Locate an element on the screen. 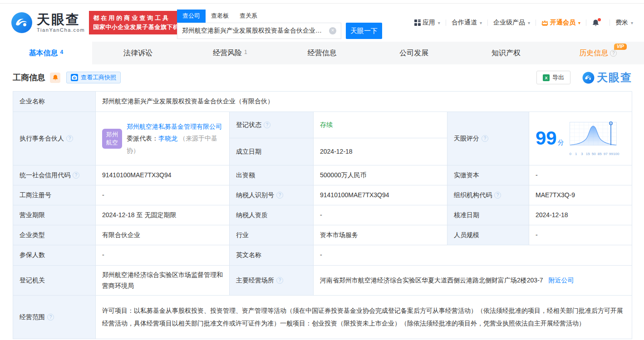  brand-name: 天眼查 is located at coordinates (61, 19).